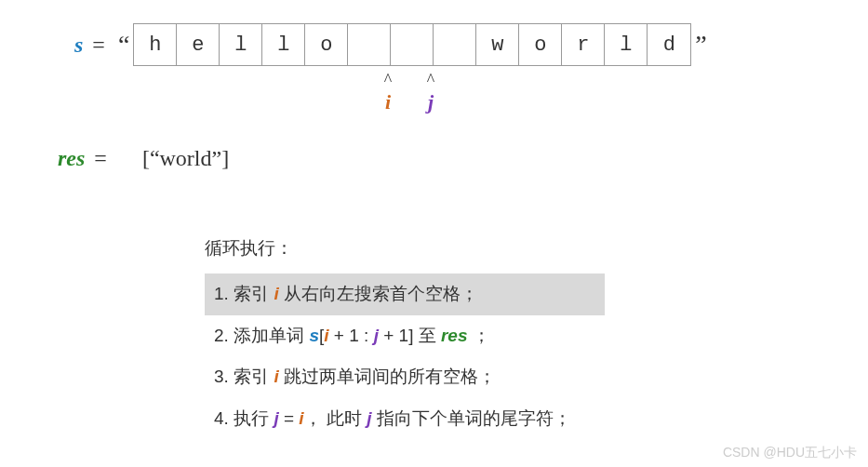 The height and width of the screenshot is (467, 868). I want to click on result-value: [“world”], so click(186, 158).